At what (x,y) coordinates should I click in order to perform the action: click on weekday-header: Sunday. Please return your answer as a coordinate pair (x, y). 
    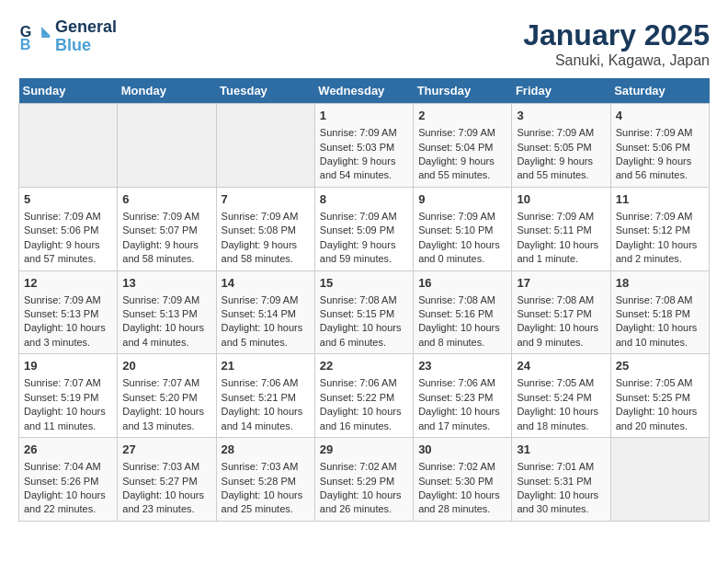
    Looking at the image, I should click on (68, 91).